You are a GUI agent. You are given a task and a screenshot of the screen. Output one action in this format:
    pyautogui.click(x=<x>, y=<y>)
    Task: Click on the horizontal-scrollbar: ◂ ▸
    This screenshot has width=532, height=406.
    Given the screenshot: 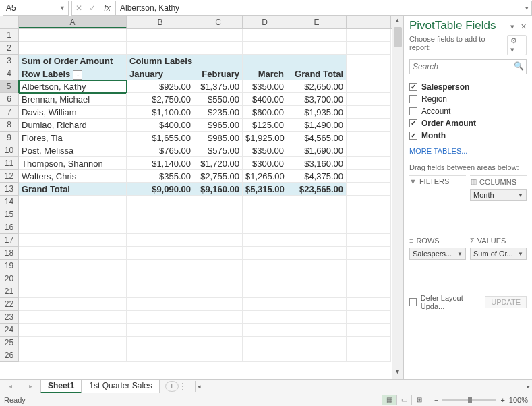 What is the action you would take?
    pyautogui.click(x=363, y=386)
    